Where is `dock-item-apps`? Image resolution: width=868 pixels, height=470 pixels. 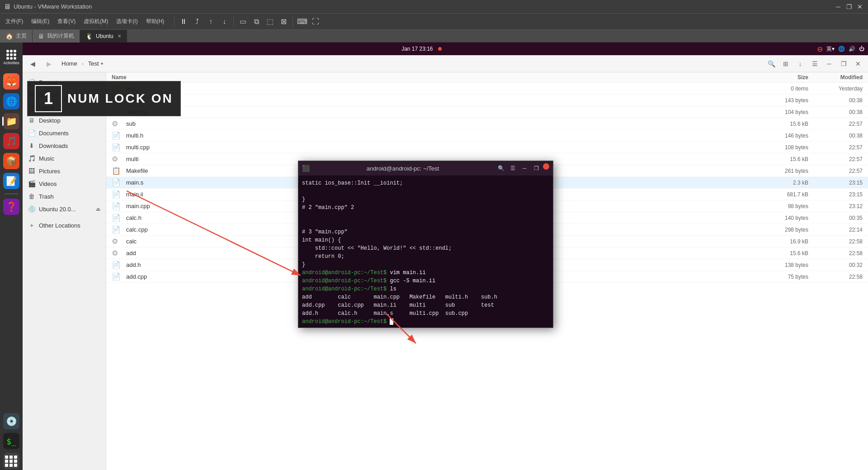 dock-item-apps is located at coordinates (11, 461).